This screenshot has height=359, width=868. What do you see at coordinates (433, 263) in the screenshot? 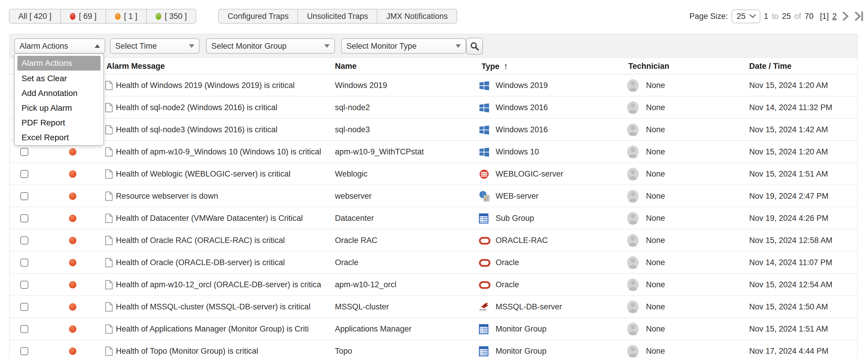
I see `table-row: Health of Oracle (ORACLE-DB-server) is c…` at bounding box center [433, 263].